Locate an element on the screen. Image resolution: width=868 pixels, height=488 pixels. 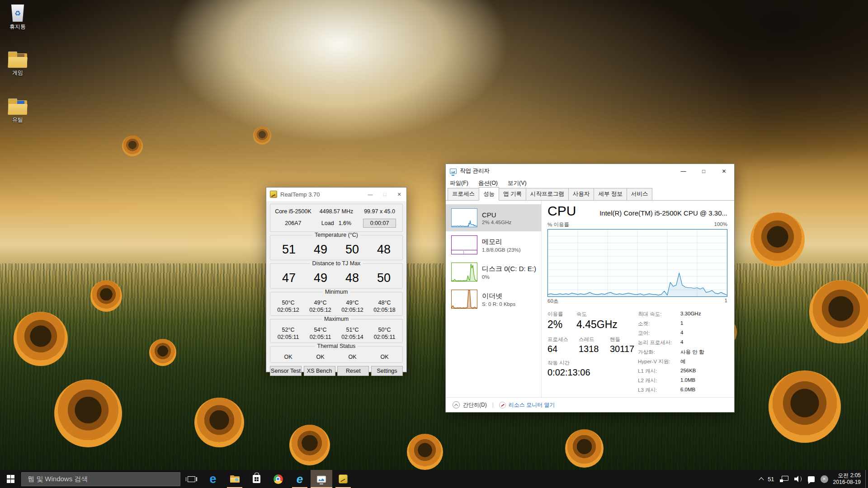
virtualization-label: 가상화: is located at coordinates (659, 352).